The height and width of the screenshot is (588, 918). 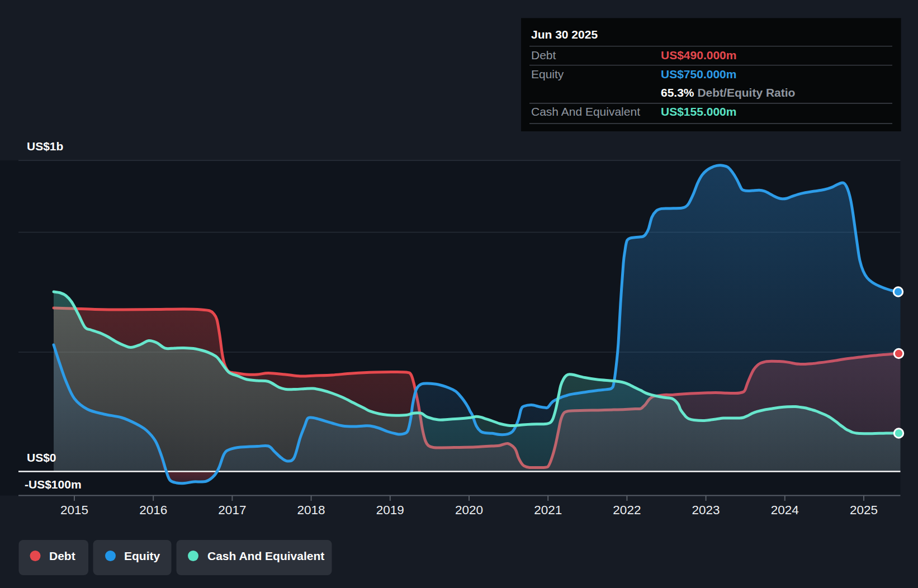 What do you see at coordinates (627, 510) in the screenshot?
I see `svg-text: 2022` at bounding box center [627, 510].